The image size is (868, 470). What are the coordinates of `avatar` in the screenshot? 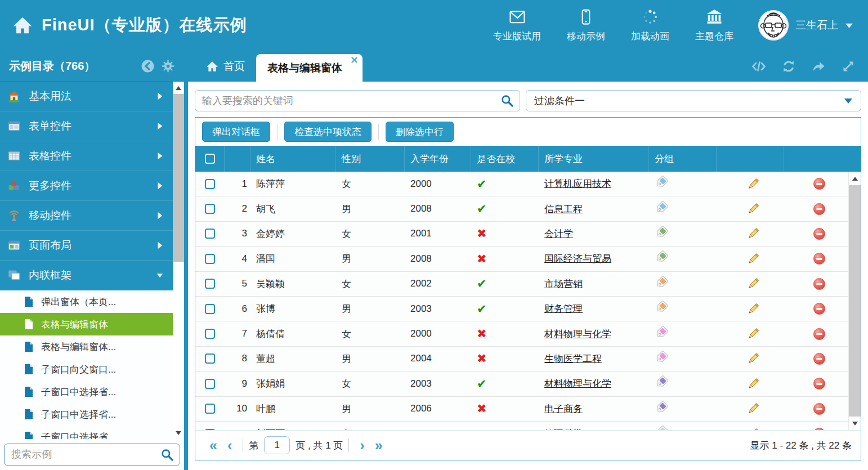 It's located at (773, 25).